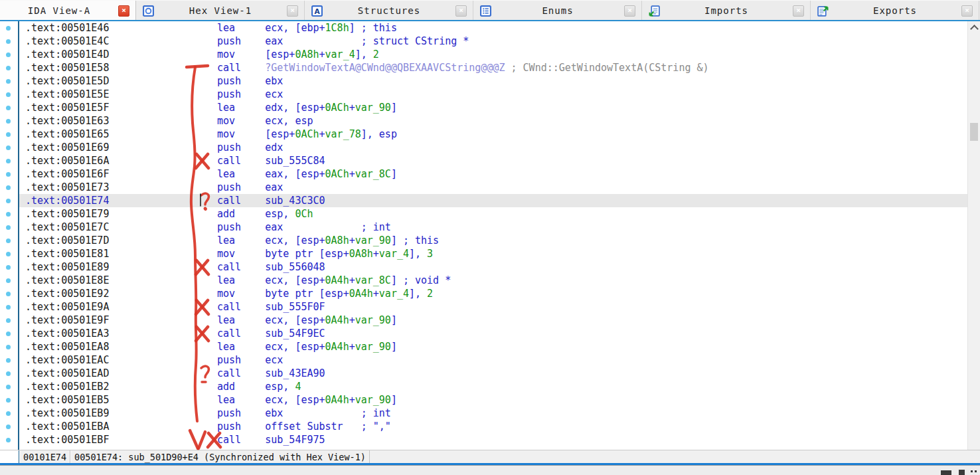 The width and height of the screenshot is (980, 475). Describe the element at coordinates (490, 456) in the screenshot. I see `status-bar: 00101E74 00501E74: sub_501D90+E4 (Synchr…` at that location.